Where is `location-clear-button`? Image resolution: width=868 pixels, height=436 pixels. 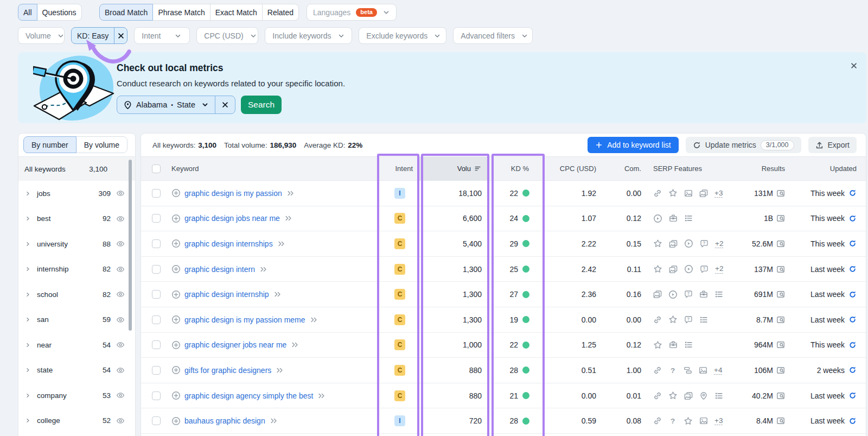 location-clear-button is located at coordinates (225, 105).